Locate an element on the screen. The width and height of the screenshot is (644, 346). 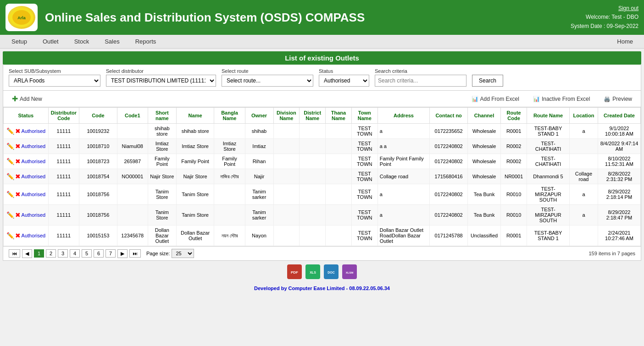
page-3-button: 3 is located at coordinates (63, 253).